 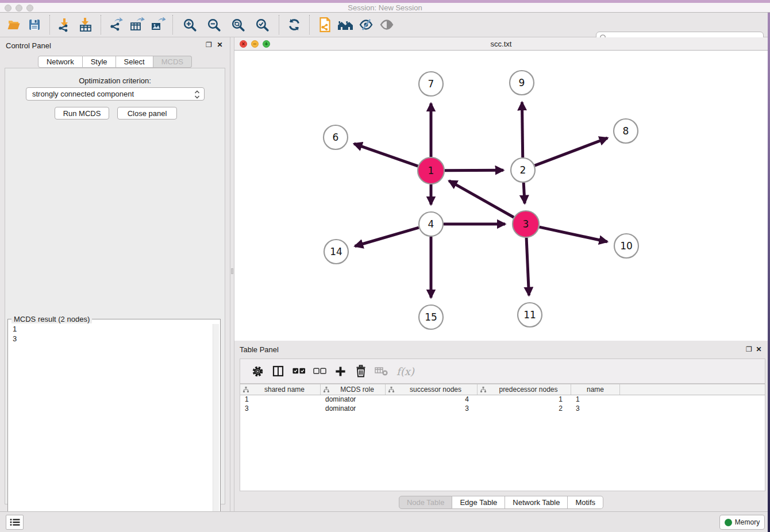 I want to click on mcds-result-text: 1 3, so click(x=110, y=428).